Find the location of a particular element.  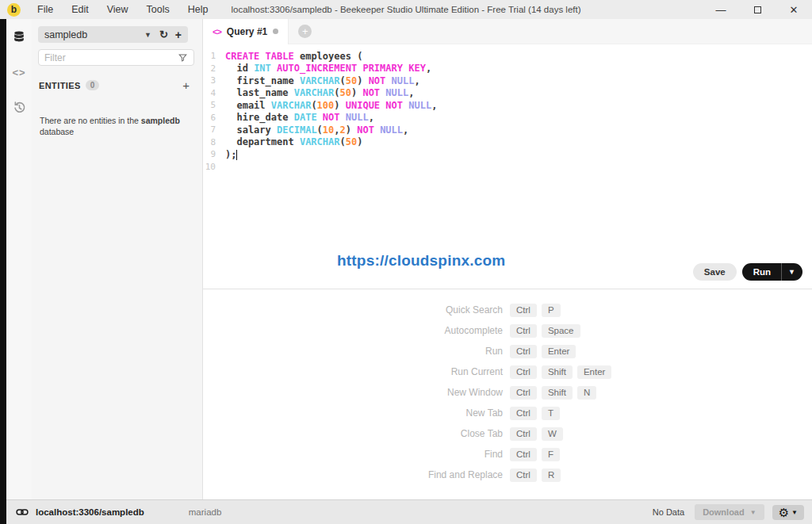

empty-message-suffix: database is located at coordinates (57, 132).